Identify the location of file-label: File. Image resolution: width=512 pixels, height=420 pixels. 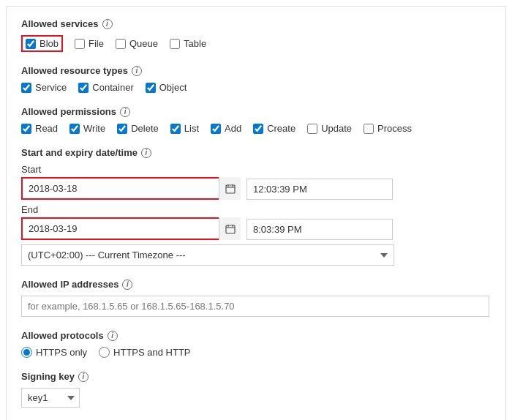
(97, 44).